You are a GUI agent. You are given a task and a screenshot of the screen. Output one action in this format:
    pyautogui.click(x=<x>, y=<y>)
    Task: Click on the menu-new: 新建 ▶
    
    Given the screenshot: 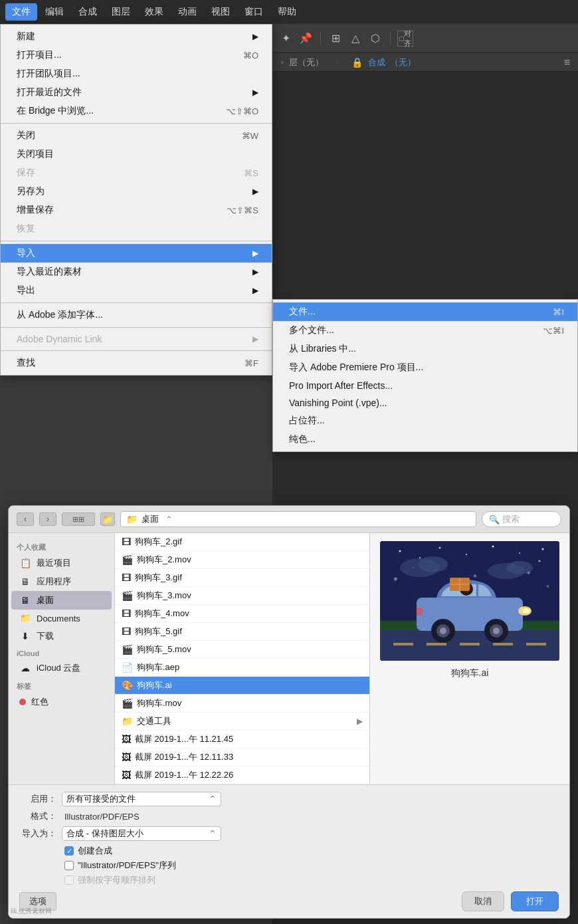 What is the action you would take?
    pyautogui.click(x=136, y=37)
    